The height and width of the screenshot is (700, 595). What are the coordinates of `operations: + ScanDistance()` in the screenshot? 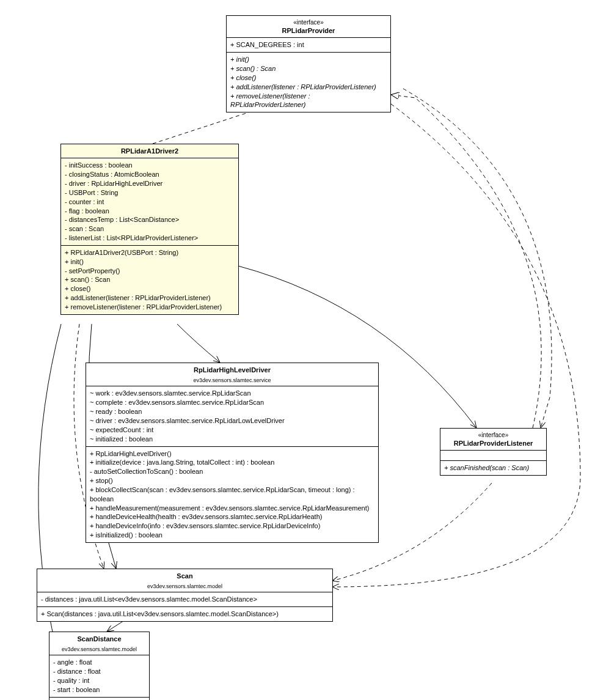 It's located at (99, 698).